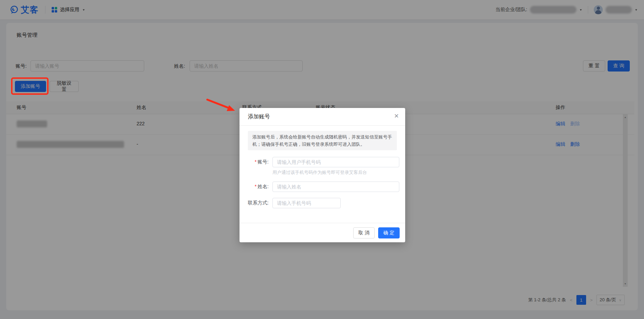 The width and height of the screenshot is (644, 319). I want to click on modal-header: 添加账号 ✕, so click(322, 117).